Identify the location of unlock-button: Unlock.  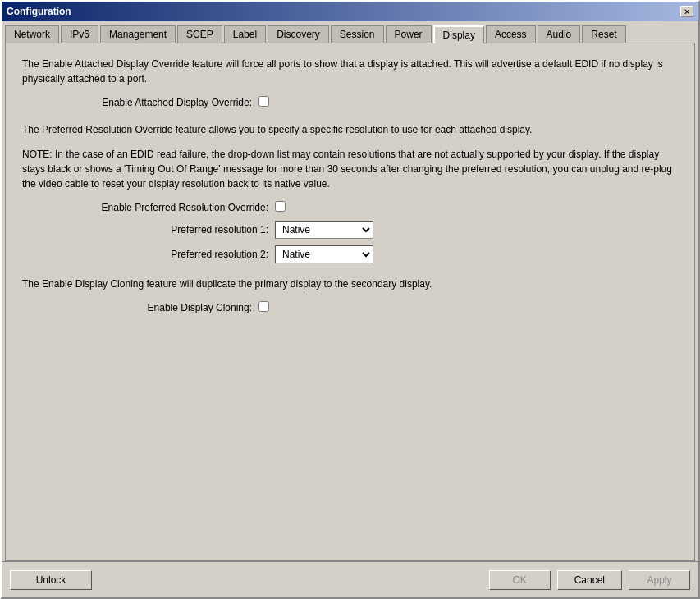
(51, 580).